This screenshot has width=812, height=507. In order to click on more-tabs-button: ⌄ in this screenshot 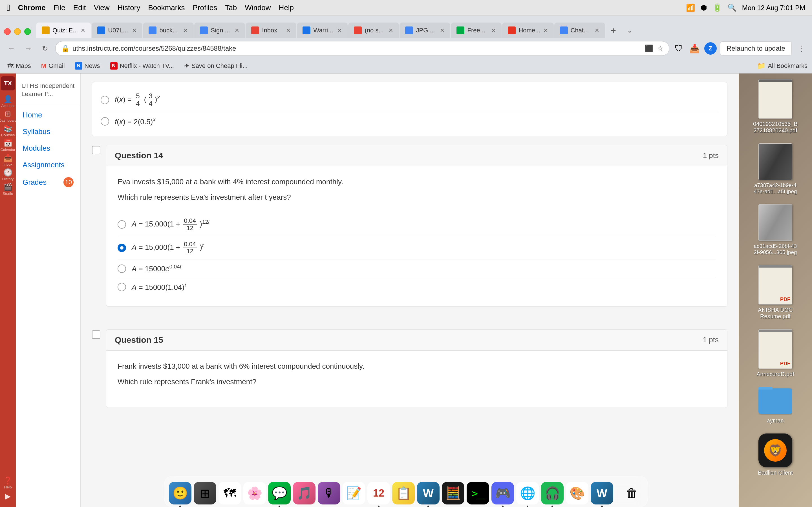, I will do `click(630, 30)`.